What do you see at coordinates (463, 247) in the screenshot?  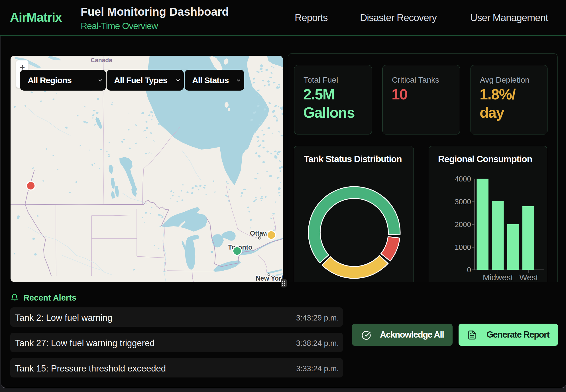 I see `svg-text: 1000` at bounding box center [463, 247].